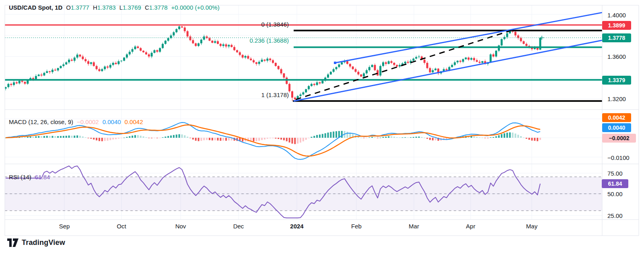 The width and height of the screenshot is (644, 259). Describe the element at coordinates (13, 242) in the screenshot. I see `tradingview-mark-icon` at that location.